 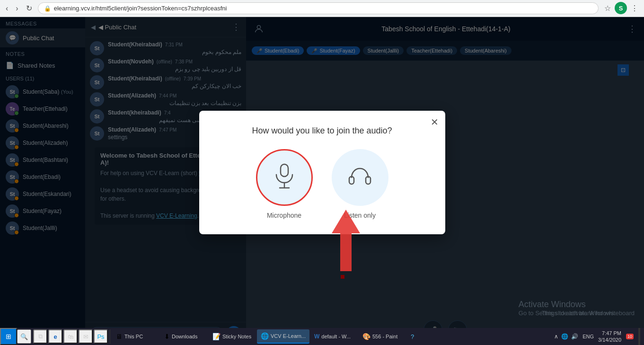 I want to click on clock-date: 3/14/2020, so click(x=609, y=340).